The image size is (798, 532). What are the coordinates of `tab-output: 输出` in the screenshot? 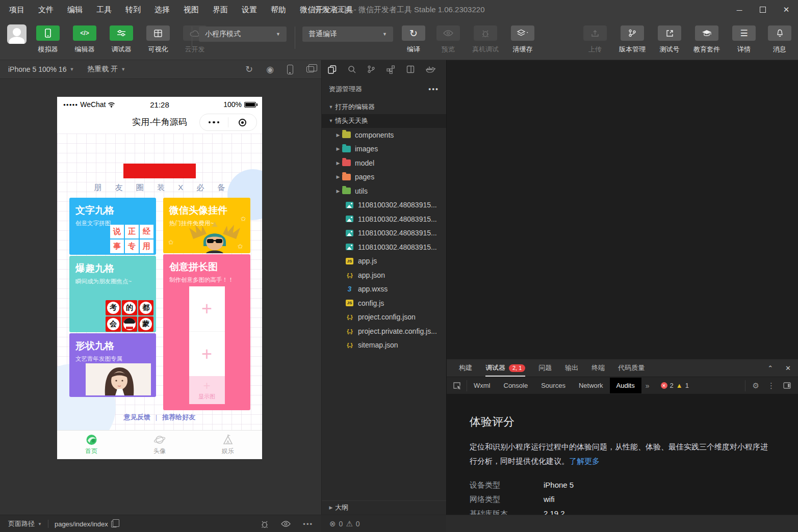 It's located at (572, 368).